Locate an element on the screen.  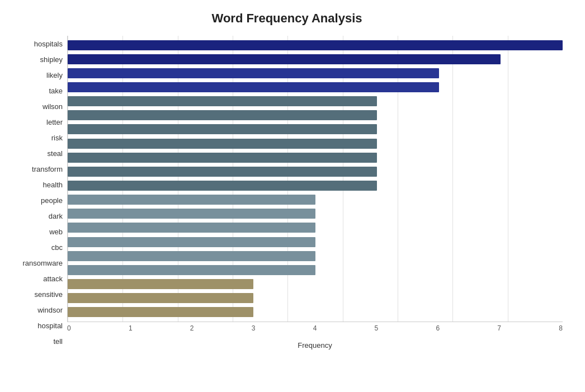
bar-row-letter is located at coordinates (315, 115).